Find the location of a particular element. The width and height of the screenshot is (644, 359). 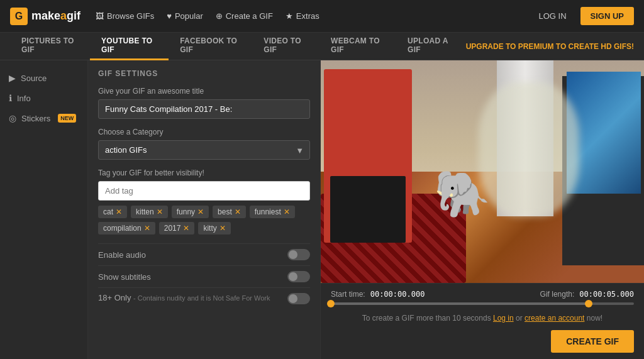

logo-icon: G is located at coordinates (19, 16).